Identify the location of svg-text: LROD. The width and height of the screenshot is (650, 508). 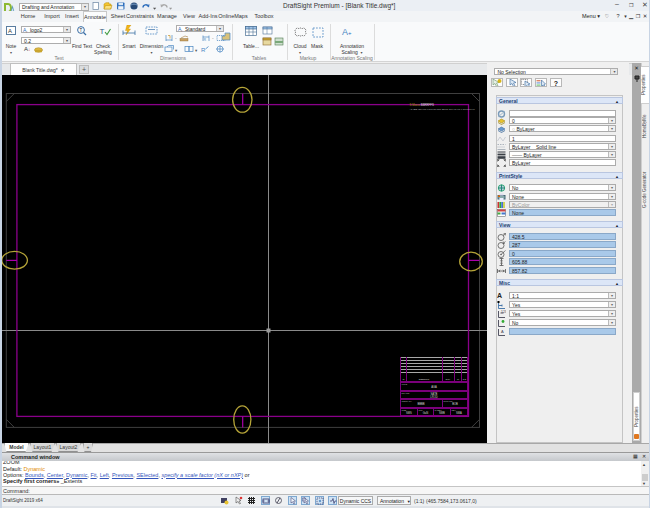
(434, 397).